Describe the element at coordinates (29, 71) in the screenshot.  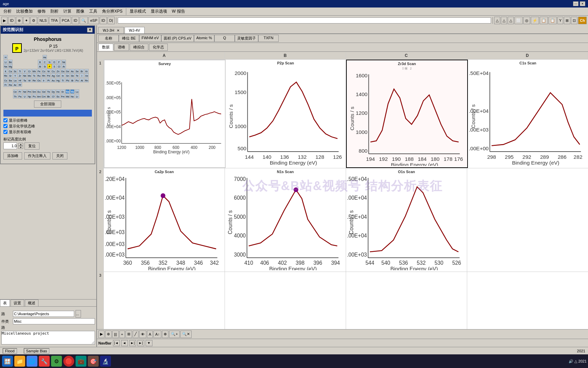
I see `pt-Cr: Cr` at that location.